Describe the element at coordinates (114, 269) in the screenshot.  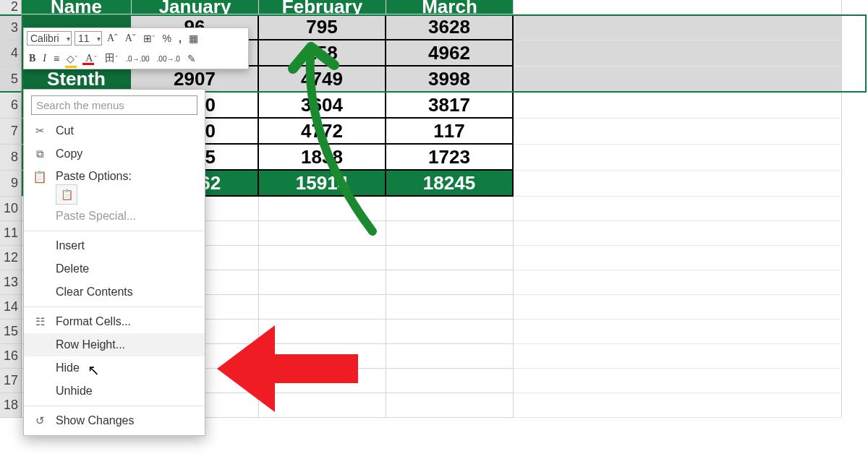
I see `menu-delete: Delete` at that location.